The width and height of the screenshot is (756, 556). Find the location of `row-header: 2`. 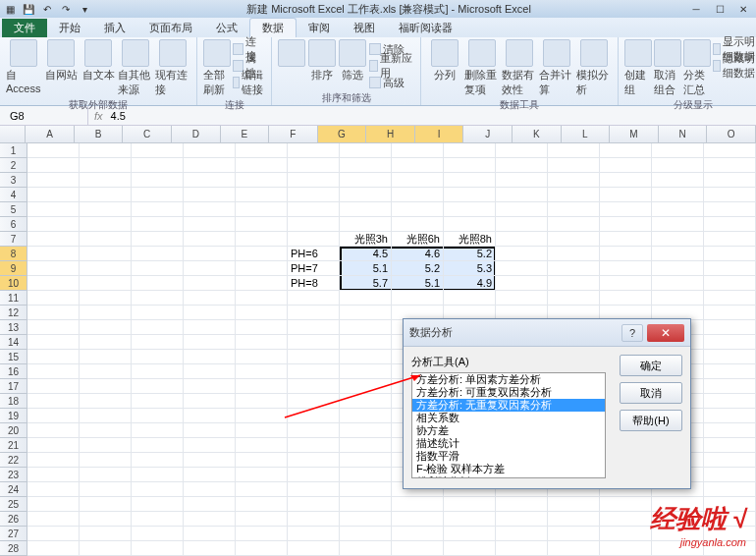

row-header: 2 is located at coordinates (14, 165).